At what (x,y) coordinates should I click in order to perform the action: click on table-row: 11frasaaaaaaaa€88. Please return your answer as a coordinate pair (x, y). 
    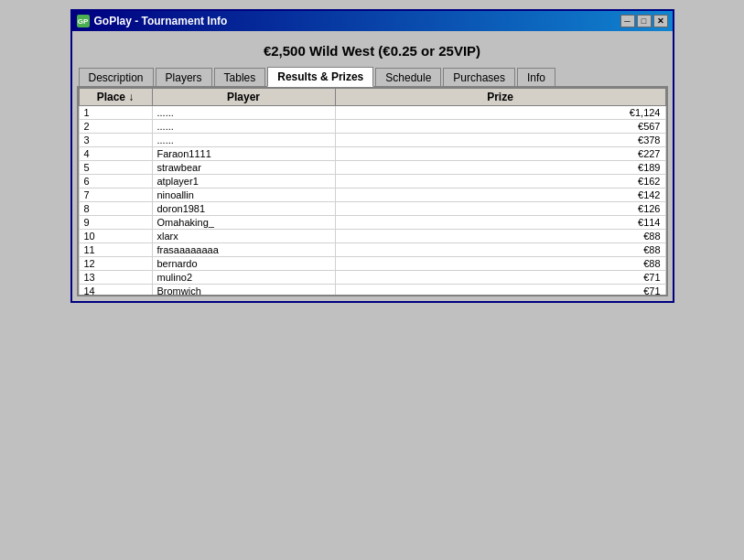
    Looking at the image, I should click on (372, 251).